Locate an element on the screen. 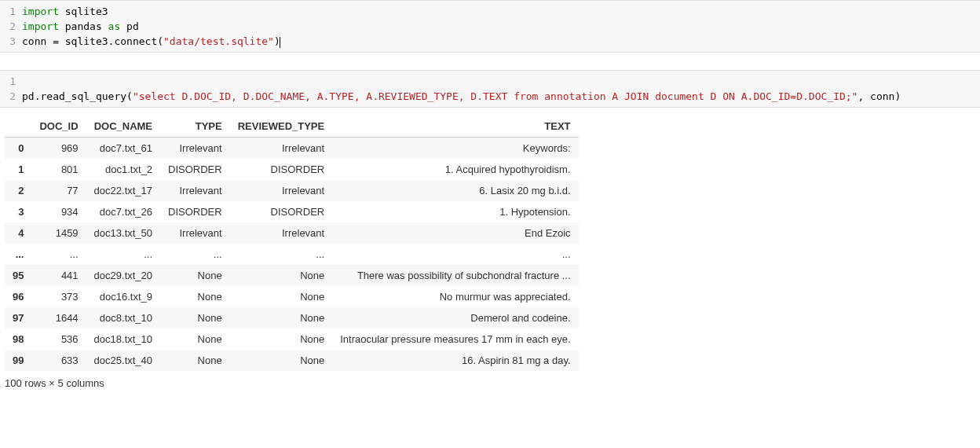 The image size is (980, 448). cell: 934 is located at coordinates (58, 212).